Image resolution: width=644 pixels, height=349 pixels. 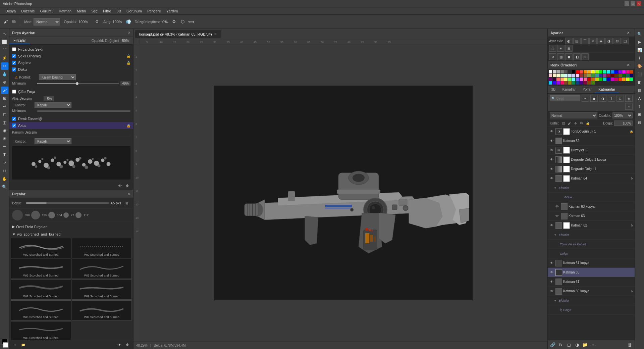 I want to click on brush-angle-button: ⬡, so click(x=183, y=22).